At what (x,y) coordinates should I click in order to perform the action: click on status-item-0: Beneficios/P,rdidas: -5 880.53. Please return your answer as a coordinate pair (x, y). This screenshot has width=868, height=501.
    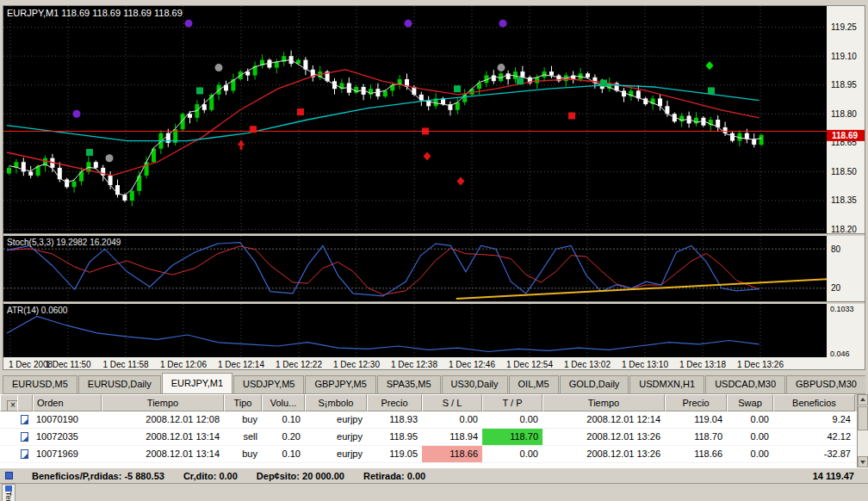
    Looking at the image, I should click on (98, 476).